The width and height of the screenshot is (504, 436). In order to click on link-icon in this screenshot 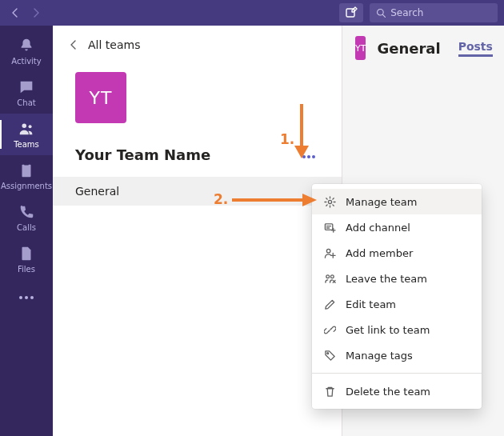, I will do `click(330, 330)`.